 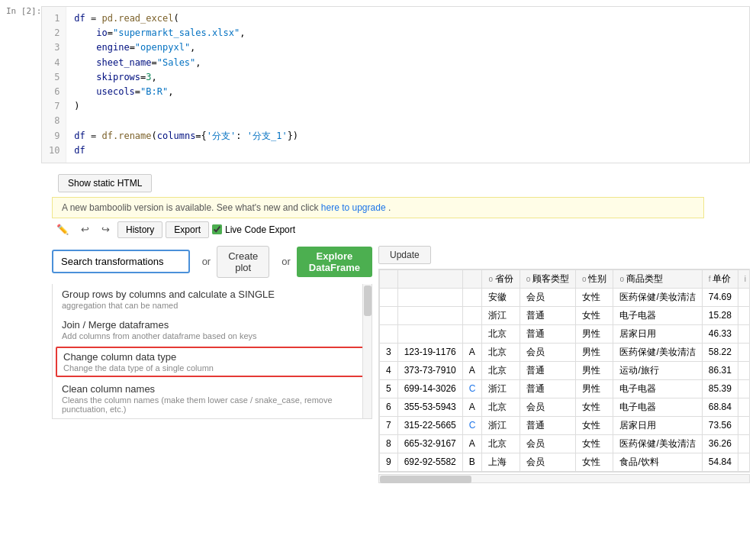 I want to click on dropdown-list: Group rows by columns and calculate a SI…, so click(x=212, y=351).